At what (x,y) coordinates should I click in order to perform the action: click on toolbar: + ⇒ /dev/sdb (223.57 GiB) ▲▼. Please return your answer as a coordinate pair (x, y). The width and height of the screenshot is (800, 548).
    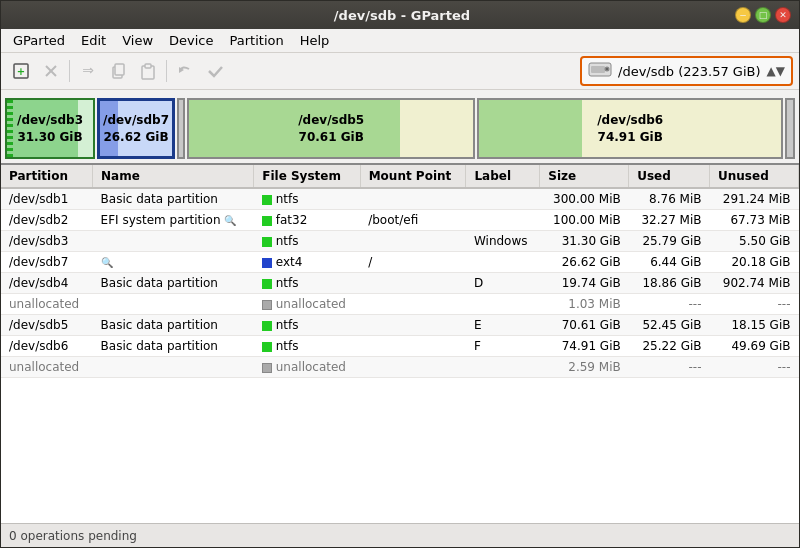
    Looking at the image, I should click on (400, 72).